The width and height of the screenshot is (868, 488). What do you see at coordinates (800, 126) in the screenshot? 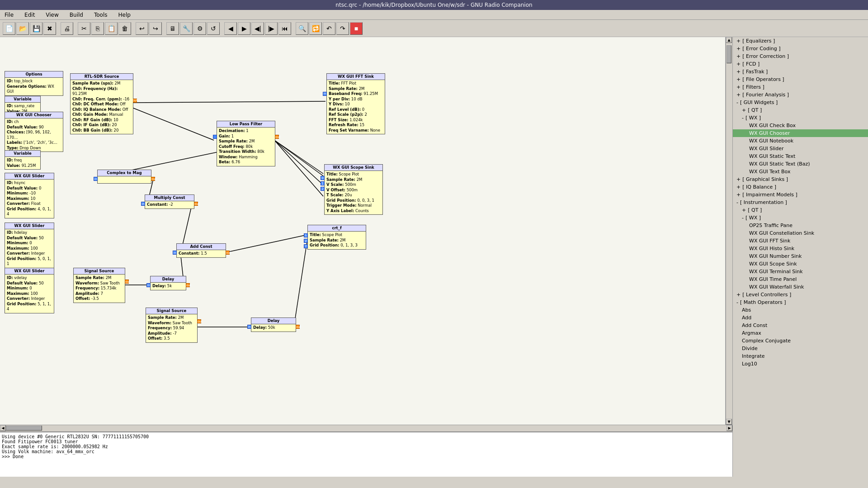
I see `tree-item-wx-check-box: WX GUI Check Box` at bounding box center [800, 126].